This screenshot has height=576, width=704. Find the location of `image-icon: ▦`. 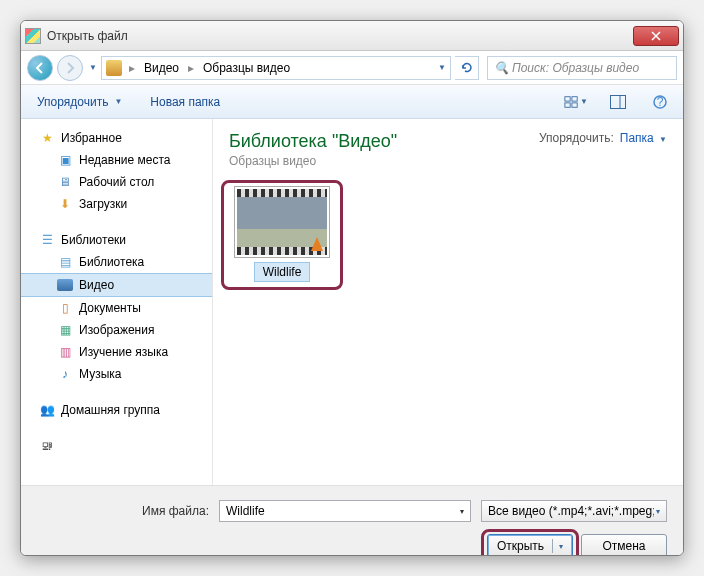

image-icon: ▦ is located at coordinates (65, 330).